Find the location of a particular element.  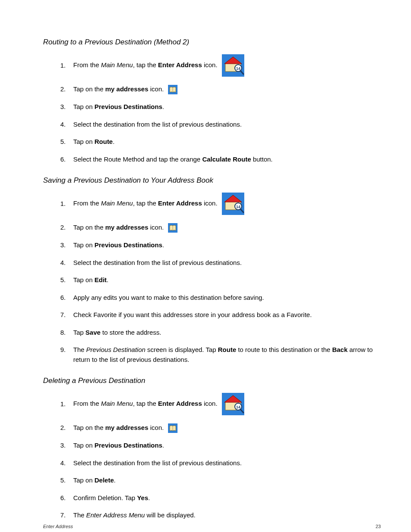

text-fragment: The is located at coordinates (80, 515).